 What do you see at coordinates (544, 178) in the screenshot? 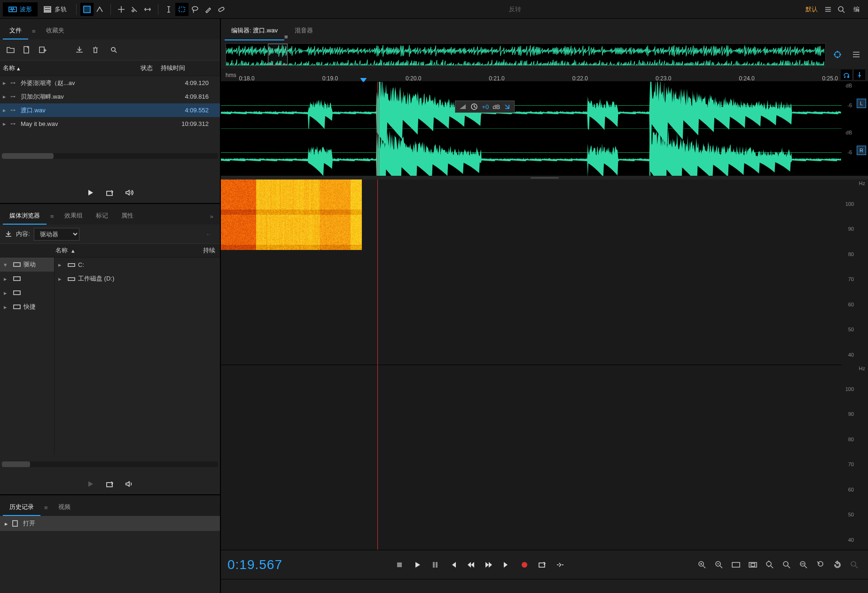
I see `pane-drag-handle` at bounding box center [544, 178].